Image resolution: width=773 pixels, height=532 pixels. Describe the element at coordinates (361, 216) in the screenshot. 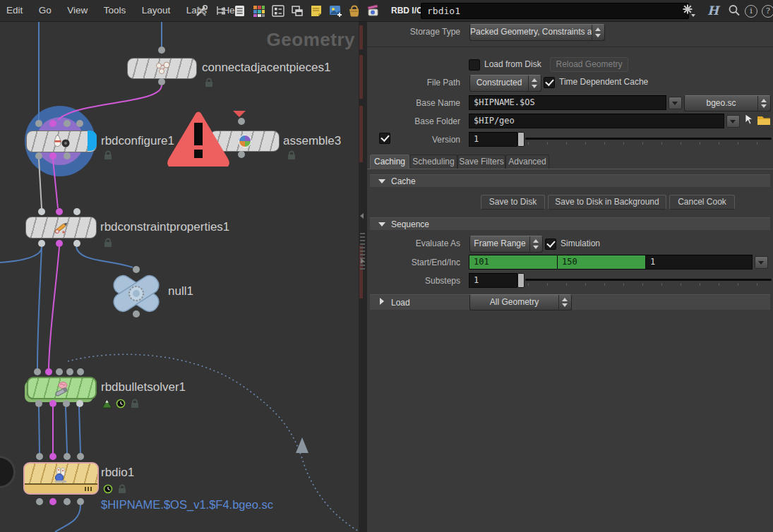

I see `collapse-left-arrow` at that location.